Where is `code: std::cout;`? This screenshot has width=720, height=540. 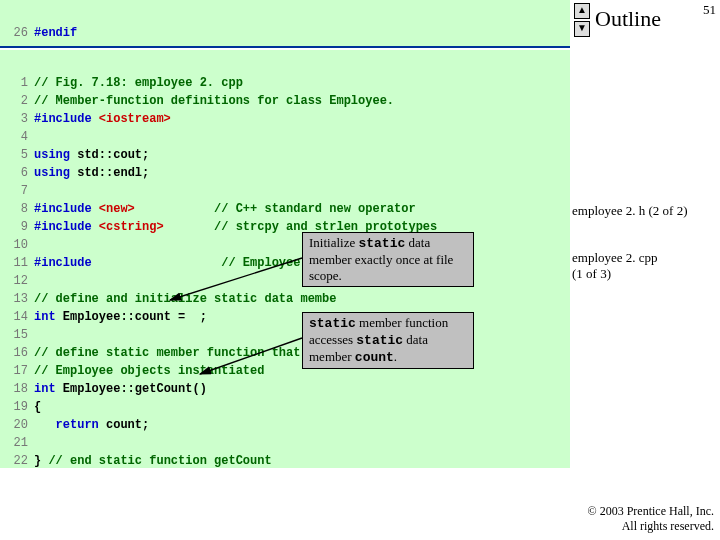 code: std::cout; is located at coordinates (113, 155).